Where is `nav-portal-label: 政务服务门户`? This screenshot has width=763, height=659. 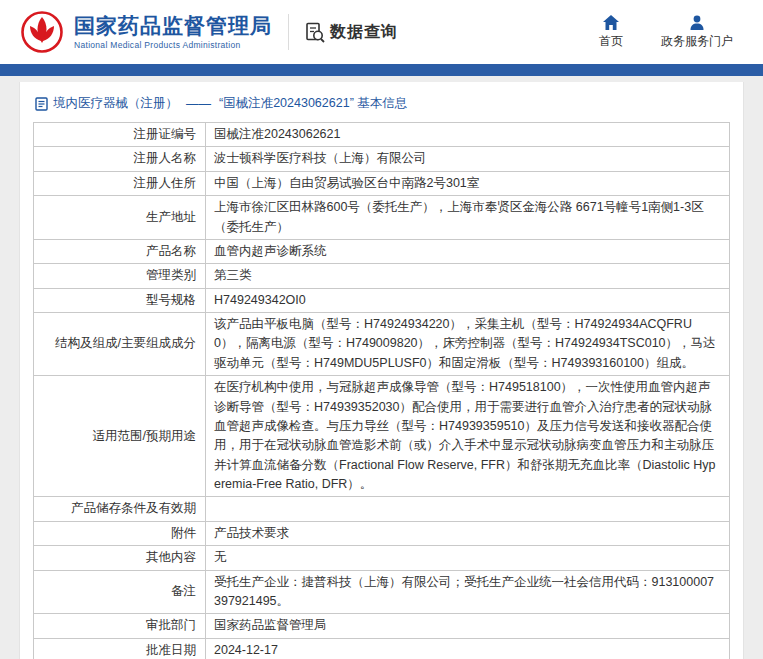 nav-portal-label: 政务服务门户 is located at coordinates (697, 42).